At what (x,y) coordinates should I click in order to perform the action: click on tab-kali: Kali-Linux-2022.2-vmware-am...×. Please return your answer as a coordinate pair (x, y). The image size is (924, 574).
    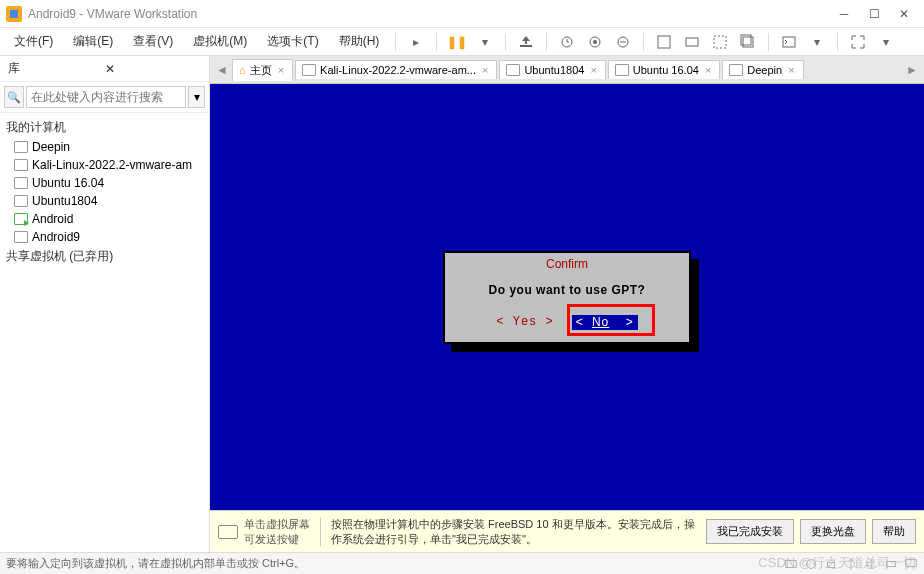
    Looking at the image, I should click on (396, 70).